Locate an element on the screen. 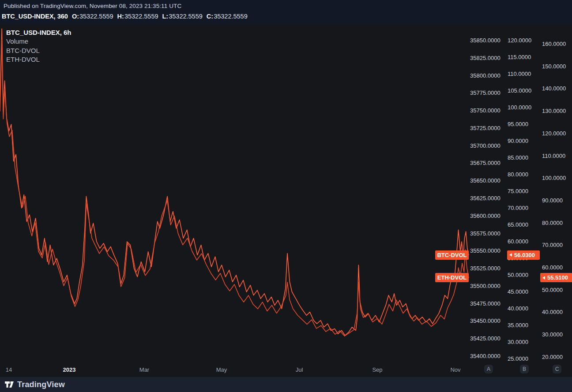 The height and width of the screenshot is (392, 572). legend-item-btc-dvol: BTC-DVOL is located at coordinates (39, 51).